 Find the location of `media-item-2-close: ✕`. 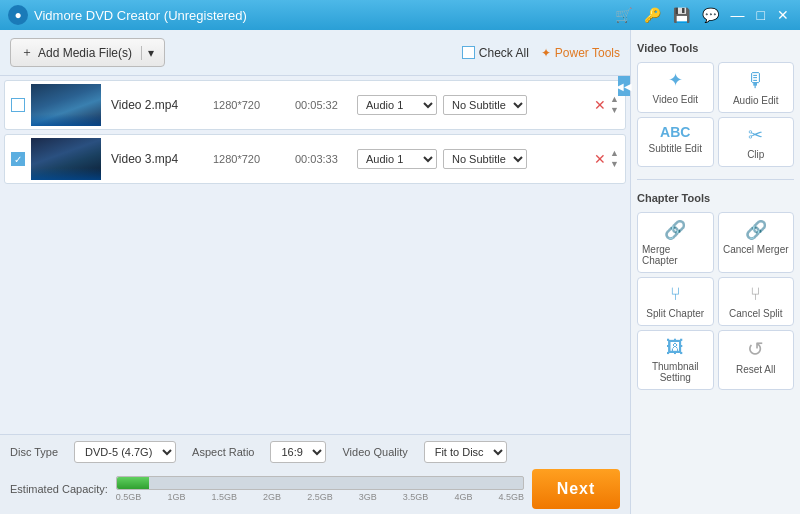

media-item-2-close: ✕ is located at coordinates (600, 159).